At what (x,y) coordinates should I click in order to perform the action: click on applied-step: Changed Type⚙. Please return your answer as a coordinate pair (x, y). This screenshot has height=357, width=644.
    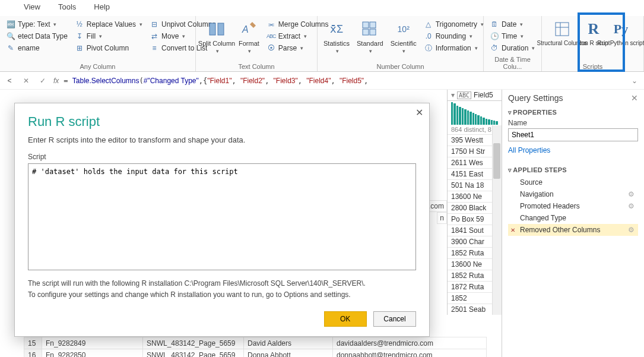
    Looking at the image, I should click on (573, 218).